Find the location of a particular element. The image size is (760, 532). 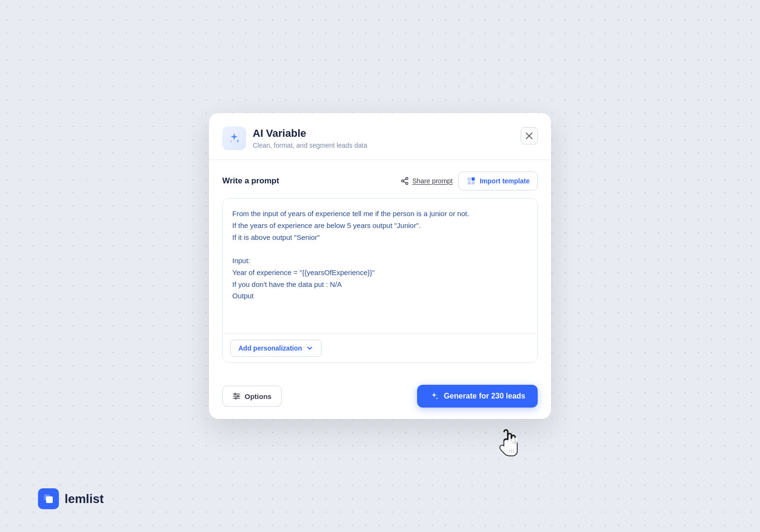

share-prompt-label: Share prompt is located at coordinates (432, 181).